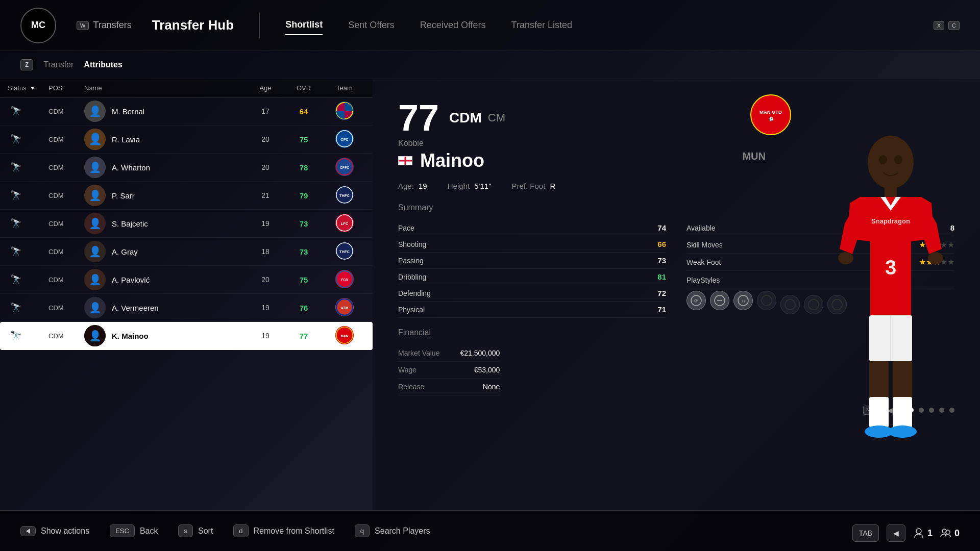 The height and width of the screenshot is (551, 980). Describe the element at coordinates (304, 223) in the screenshot. I see `player-ovr: 73` at that location.